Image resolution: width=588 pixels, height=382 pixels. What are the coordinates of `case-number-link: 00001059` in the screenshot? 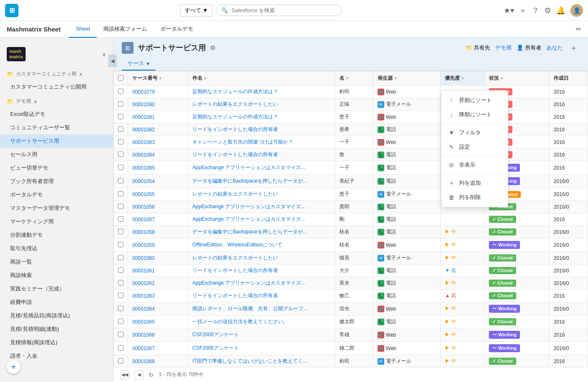 It's located at (144, 245).